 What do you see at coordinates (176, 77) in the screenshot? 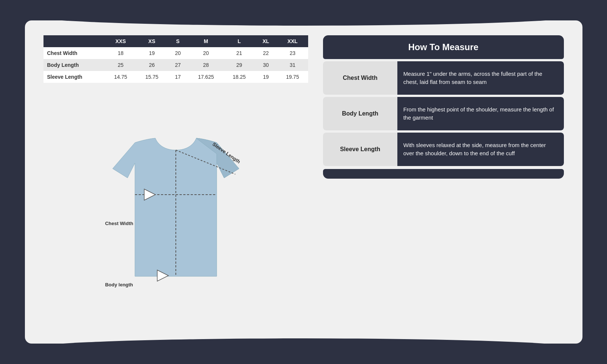
I see `table-row: Sleeve Length 14.75 15.75 17 17.625 18.2…` at bounding box center [176, 77].